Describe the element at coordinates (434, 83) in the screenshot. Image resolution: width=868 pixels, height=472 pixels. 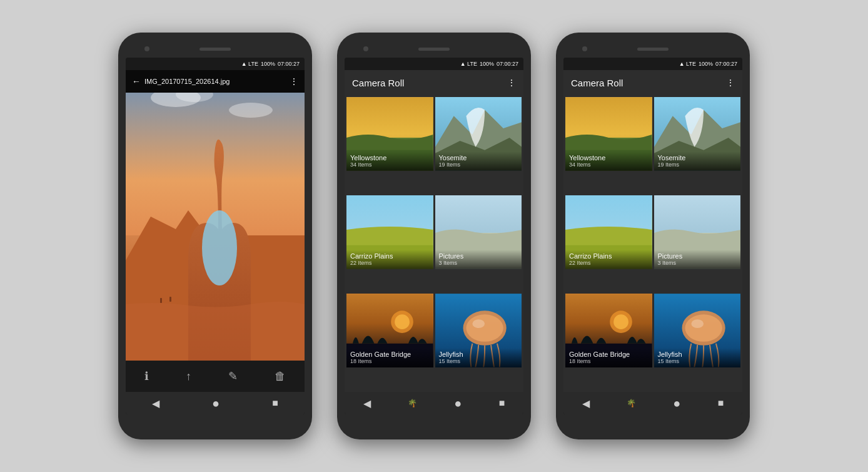
I see `camera-roll-header-2: Camera Roll ⋮` at that location.